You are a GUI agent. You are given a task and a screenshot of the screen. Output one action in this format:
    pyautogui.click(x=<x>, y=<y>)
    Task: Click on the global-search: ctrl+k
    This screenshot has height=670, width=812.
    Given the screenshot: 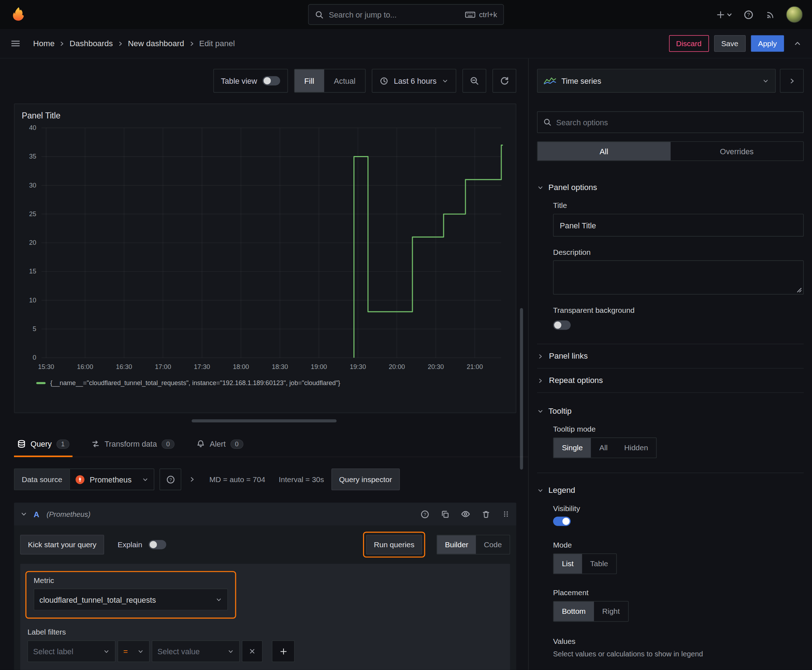 What is the action you would take?
    pyautogui.click(x=406, y=15)
    